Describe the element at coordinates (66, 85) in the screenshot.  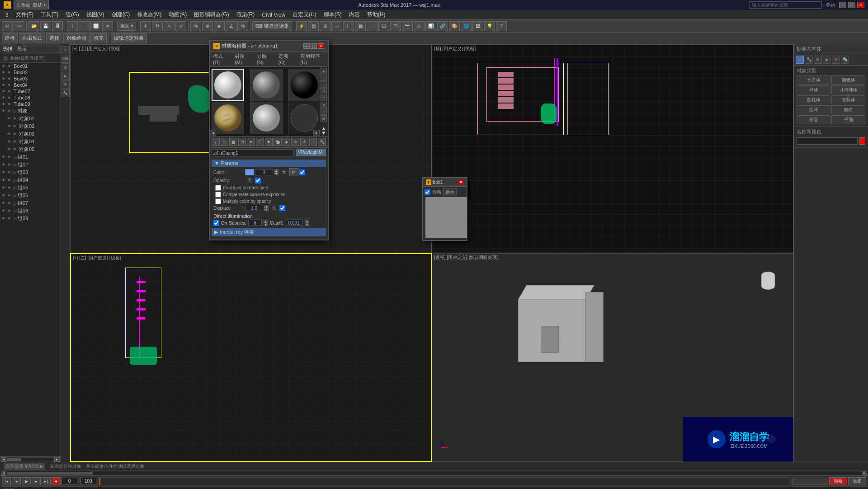
I see `display-icon: 👁` at that location.